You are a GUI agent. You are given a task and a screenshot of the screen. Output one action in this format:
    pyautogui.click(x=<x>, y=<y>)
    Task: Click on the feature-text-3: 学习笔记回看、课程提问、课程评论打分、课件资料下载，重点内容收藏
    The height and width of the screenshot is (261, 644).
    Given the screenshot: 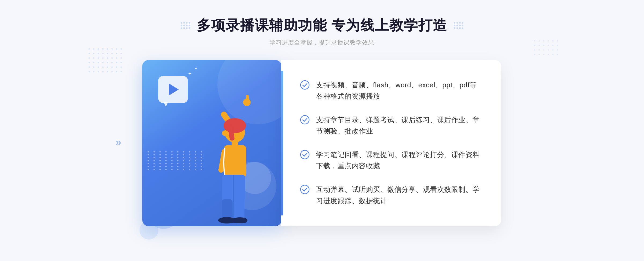 What is the action you would take?
    pyautogui.click(x=399, y=160)
    